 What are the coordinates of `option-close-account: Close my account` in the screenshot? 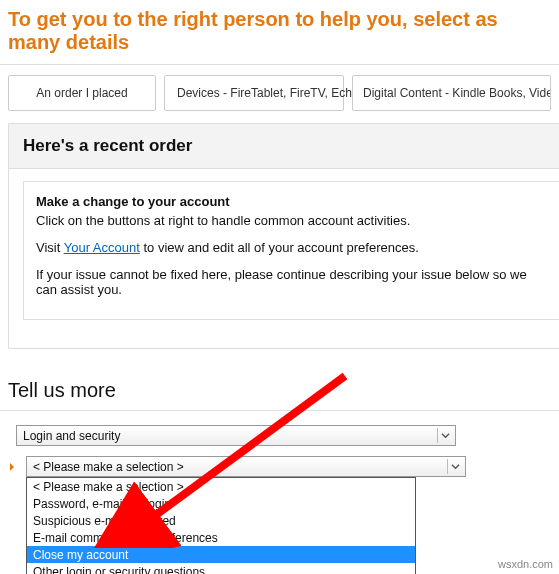 It's located at (221, 554).